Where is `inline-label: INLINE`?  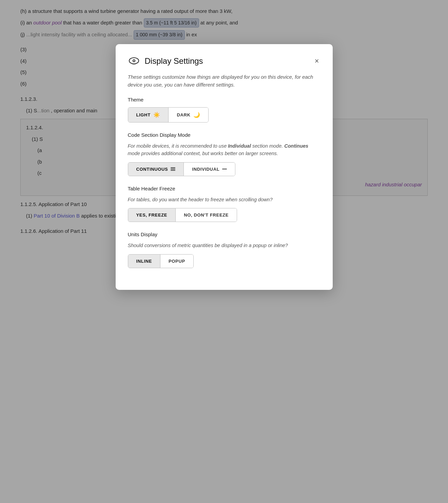
inline-label: INLINE is located at coordinates (144, 261).